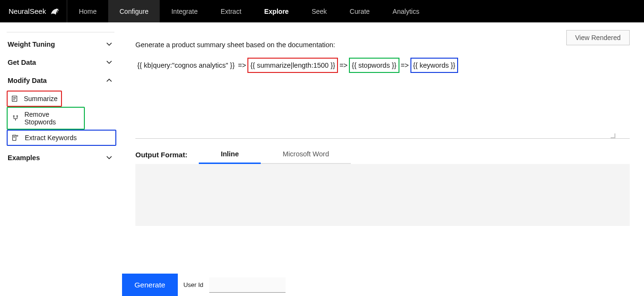 This screenshot has height=296, width=644. What do you see at coordinates (231, 11) in the screenshot?
I see `nav-extract: Extract` at bounding box center [231, 11].